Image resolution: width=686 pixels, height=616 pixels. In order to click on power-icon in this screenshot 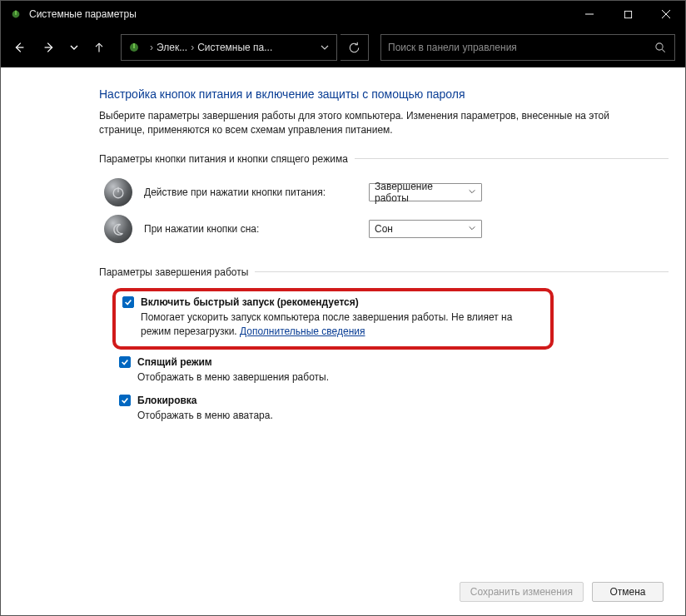, I will do `click(118, 192)`.